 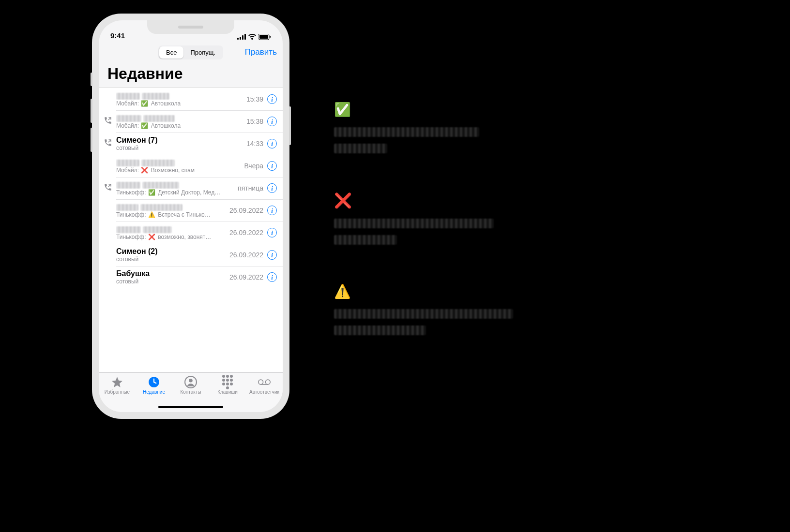 I want to click on status-time: 9:41, so click(x=118, y=36).